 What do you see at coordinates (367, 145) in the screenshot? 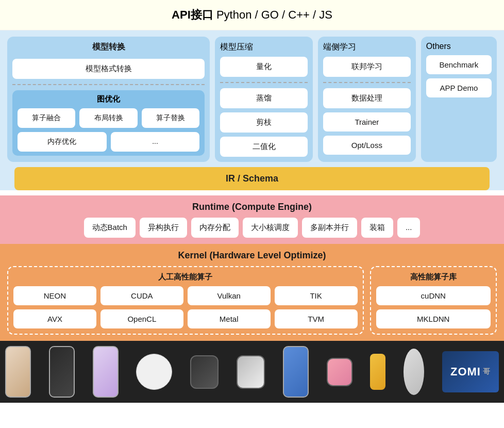
I see `edge-item-3: Opt/Loss` at bounding box center [367, 145].